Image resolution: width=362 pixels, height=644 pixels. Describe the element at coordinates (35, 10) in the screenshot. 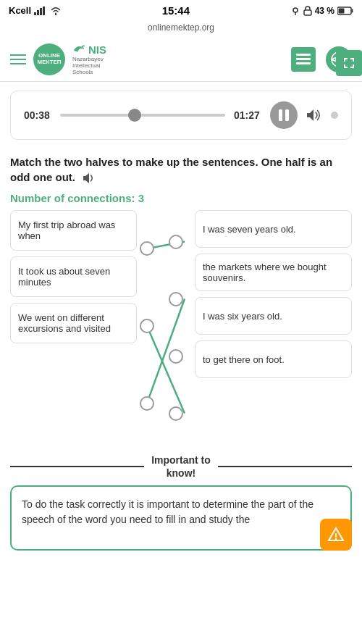

I see `status-left: Kcell` at that location.